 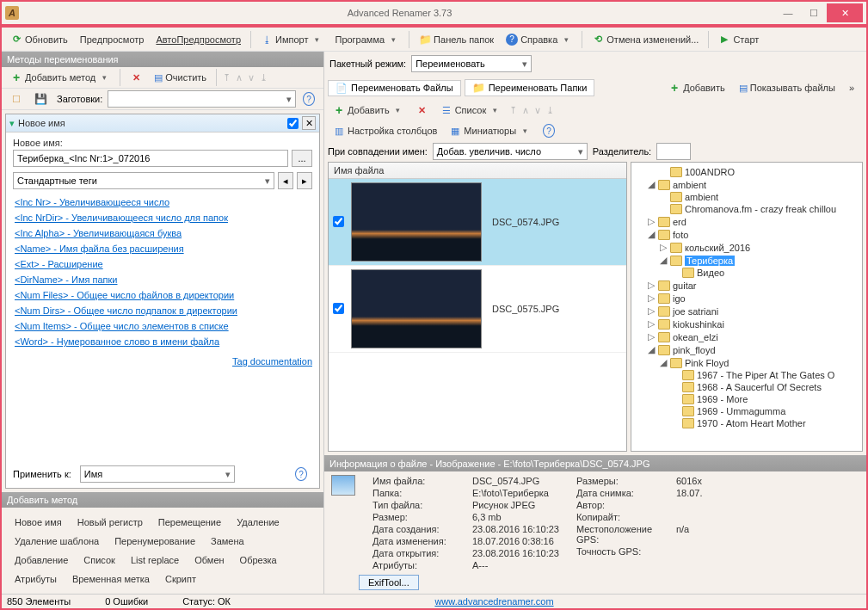 I want to click on applyto-combo: Имя▾, so click(x=157, y=474).